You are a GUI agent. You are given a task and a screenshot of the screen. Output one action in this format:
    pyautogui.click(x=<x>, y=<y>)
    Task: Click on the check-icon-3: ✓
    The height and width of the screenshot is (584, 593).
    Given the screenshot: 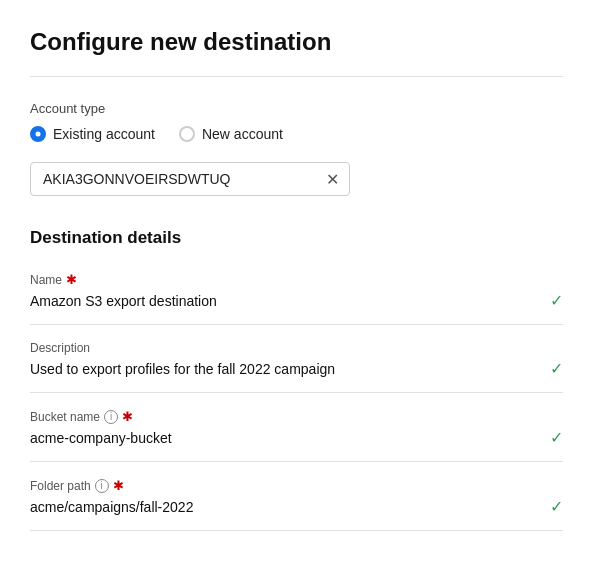 What is the action you would take?
    pyautogui.click(x=556, y=506)
    